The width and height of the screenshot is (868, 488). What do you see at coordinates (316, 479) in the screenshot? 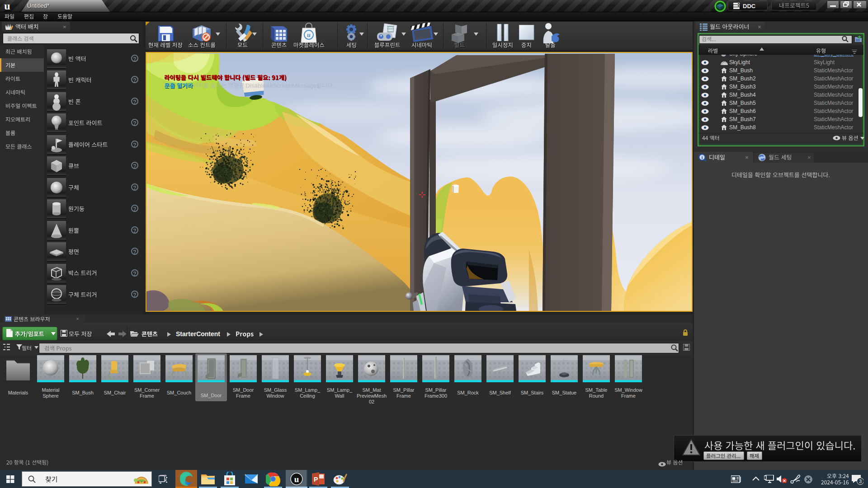
I see `svg-text: P` at bounding box center [316, 479].